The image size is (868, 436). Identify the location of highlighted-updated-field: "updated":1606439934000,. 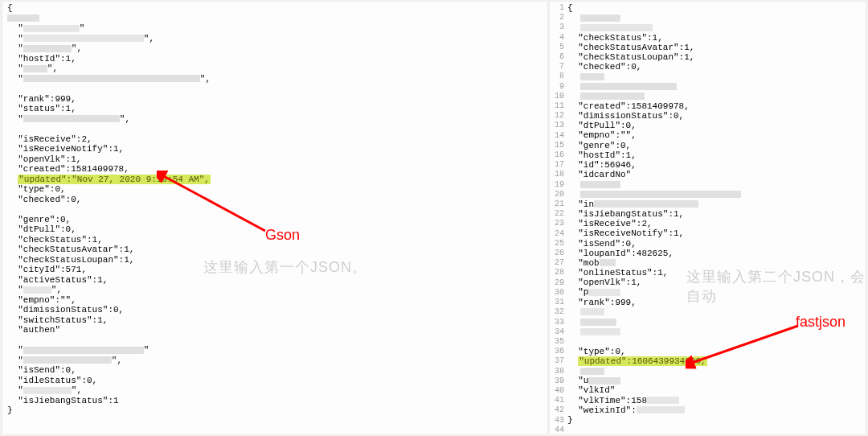
(642, 361).